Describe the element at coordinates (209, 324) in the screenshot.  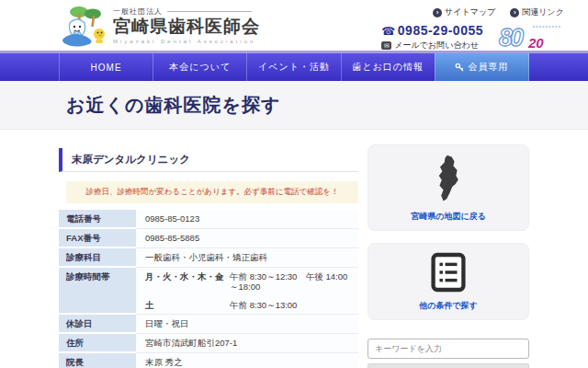
I see `table-row-closed: 休診日 日曜・祝日` at that location.